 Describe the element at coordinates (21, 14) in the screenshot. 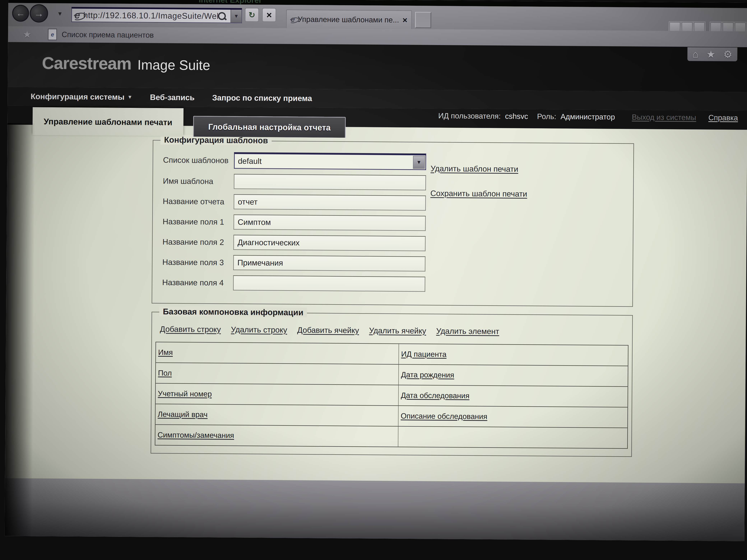

I see `back-icon: ←` at that location.